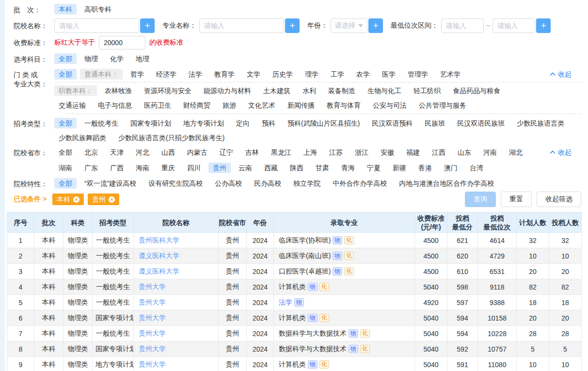 This screenshot has height=371, width=588. Describe the element at coordinates (118, 91) in the screenshot. I see `filter-option-农林牧渔: 农林牧渔` at that location.